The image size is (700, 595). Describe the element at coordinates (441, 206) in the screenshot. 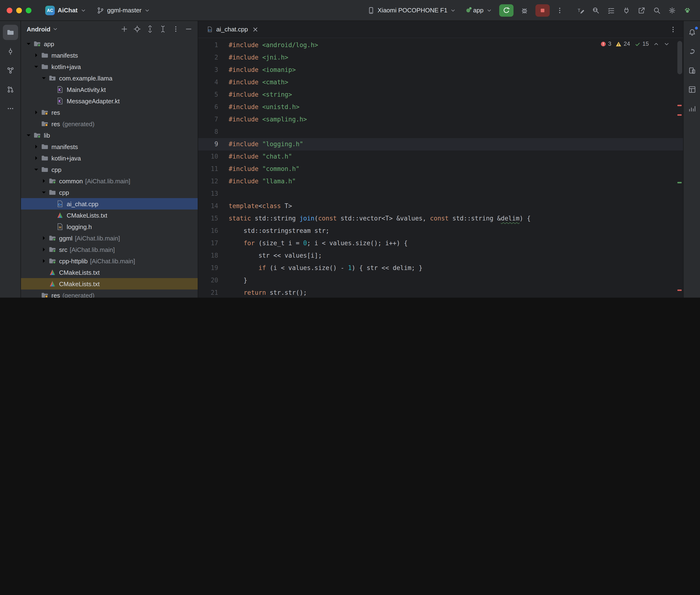

I see `code-line: 14template<class T>` at that location.